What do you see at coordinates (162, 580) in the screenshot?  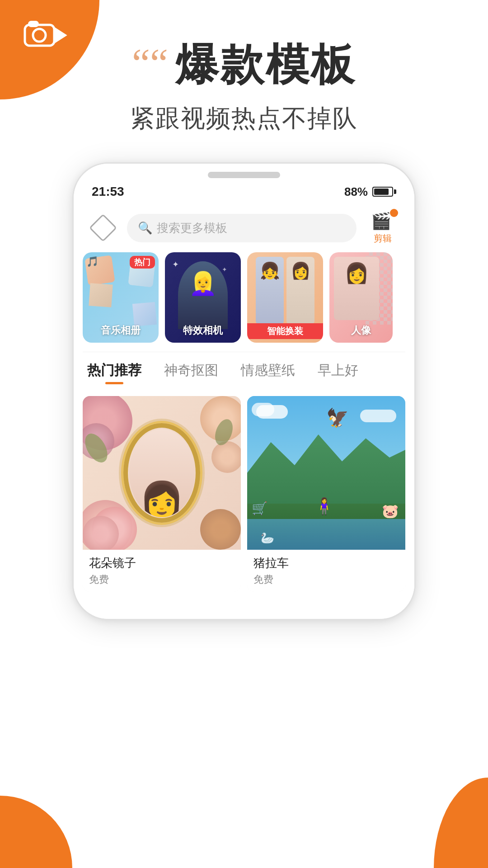 I see `card-flower-price: 免费` at bounding box center [162, 580].